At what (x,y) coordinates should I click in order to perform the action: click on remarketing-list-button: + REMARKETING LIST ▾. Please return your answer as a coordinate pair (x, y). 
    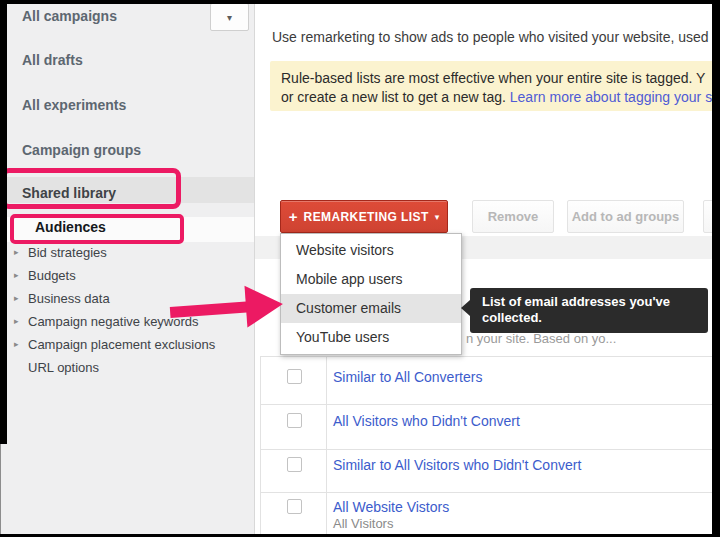
    Looking at the image, I should click on (364, 216).